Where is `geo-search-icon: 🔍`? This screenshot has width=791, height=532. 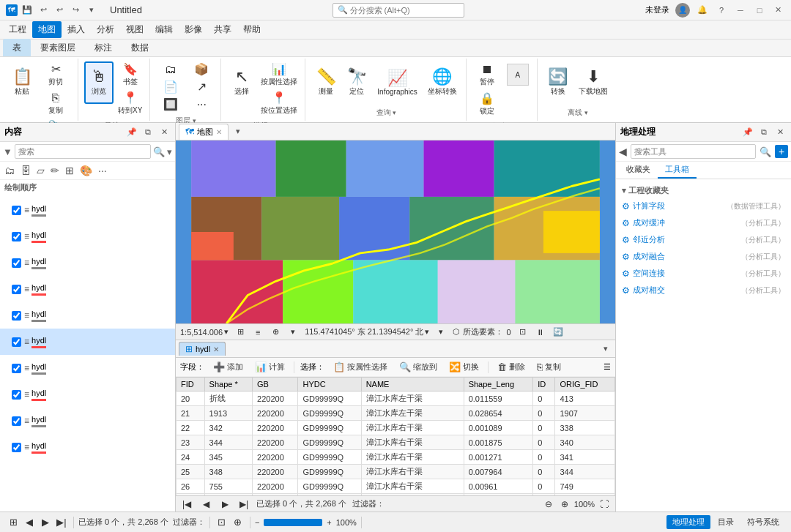
geo-search-icon: 🔍 is located at coordinates (765, 152).